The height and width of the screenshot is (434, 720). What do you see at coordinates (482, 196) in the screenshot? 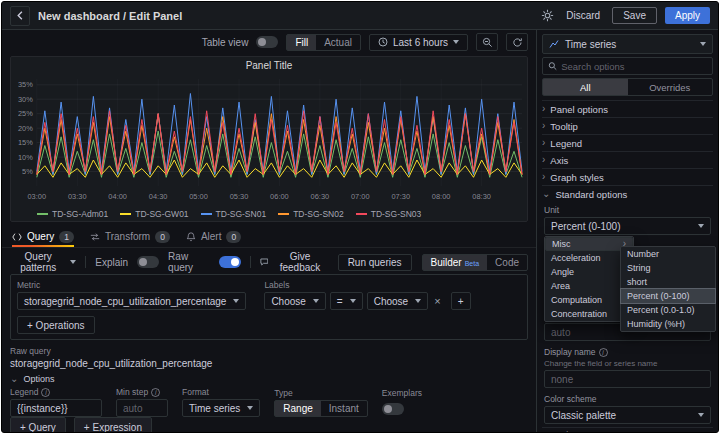
I see `svg-text: 08:30` at bounding box center [482, 196].